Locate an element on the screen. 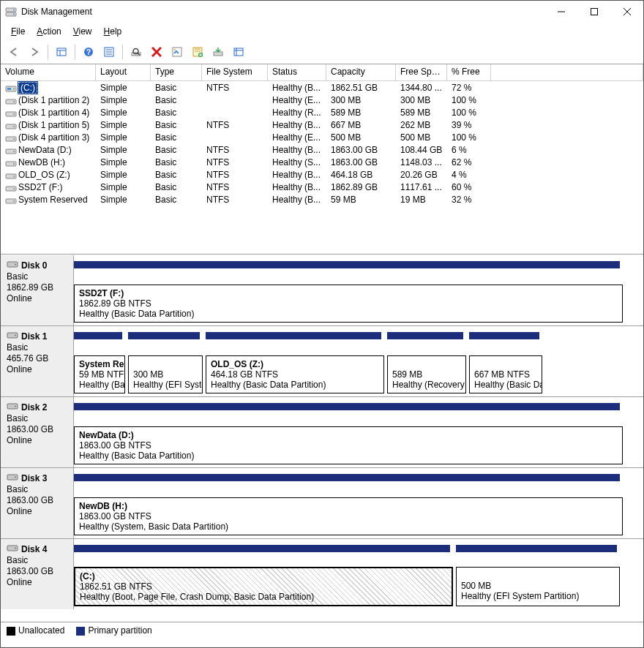 Image resolution: width=644 pixels, height=648 pixels. volume-row: (C:)SimpleBasicNTFSHealthy (B...1862.51 … is located at coordinates (322, 88).